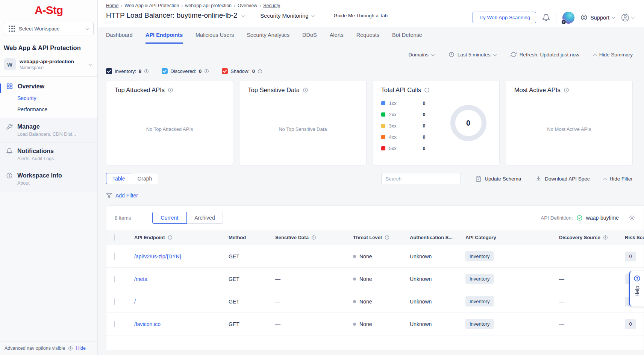  I want to click on breadcrumb-item: webapp-api-protection, so click(208, 6).